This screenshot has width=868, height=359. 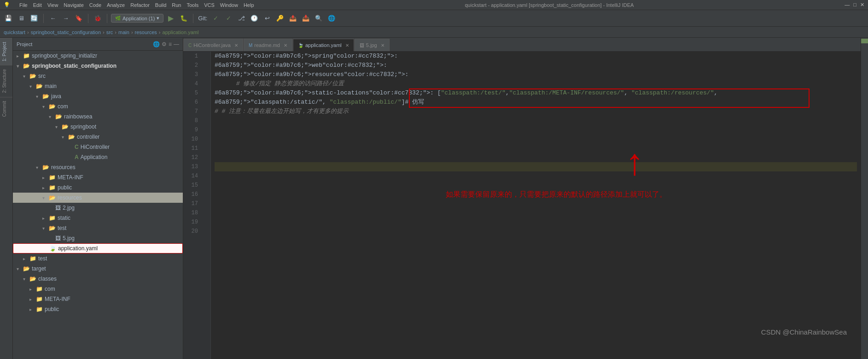 What do you see at coordinates (249, 5) in the screenshot?
I see `menu-help: Help` at bounding box center [249, 5].